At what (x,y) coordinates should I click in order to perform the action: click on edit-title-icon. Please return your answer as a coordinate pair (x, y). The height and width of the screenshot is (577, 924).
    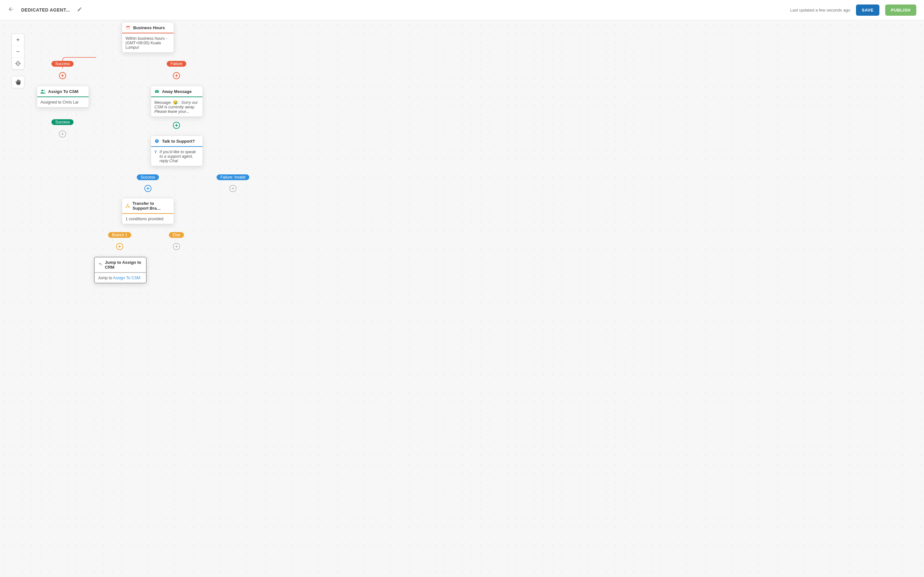
    Looking at the image, I should click on (79, 10).